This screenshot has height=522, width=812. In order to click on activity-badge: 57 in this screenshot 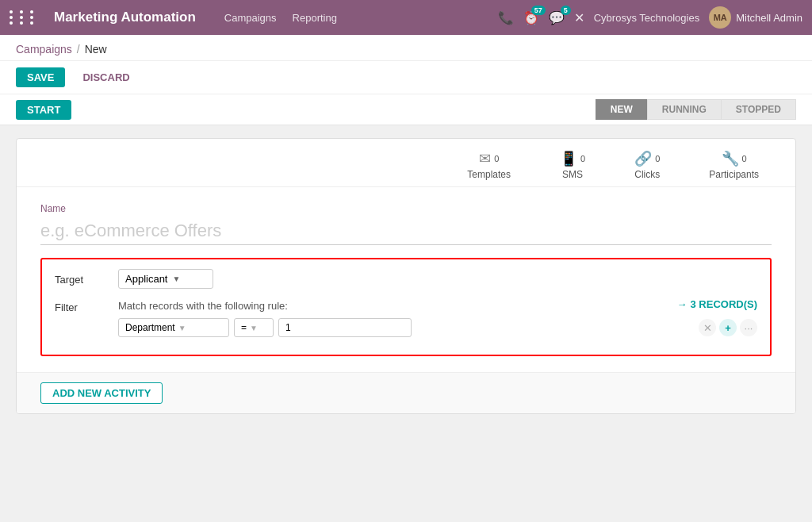, I will do `click(538, 10)`.